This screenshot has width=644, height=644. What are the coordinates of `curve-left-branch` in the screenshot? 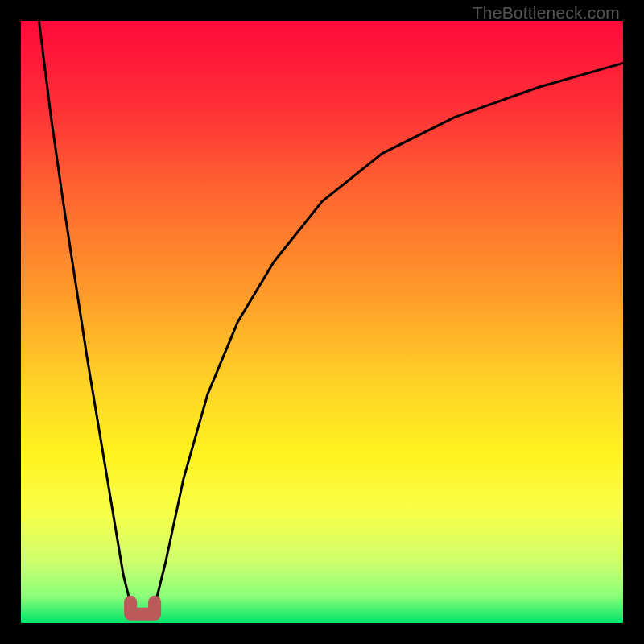 It's located at (85, 316).